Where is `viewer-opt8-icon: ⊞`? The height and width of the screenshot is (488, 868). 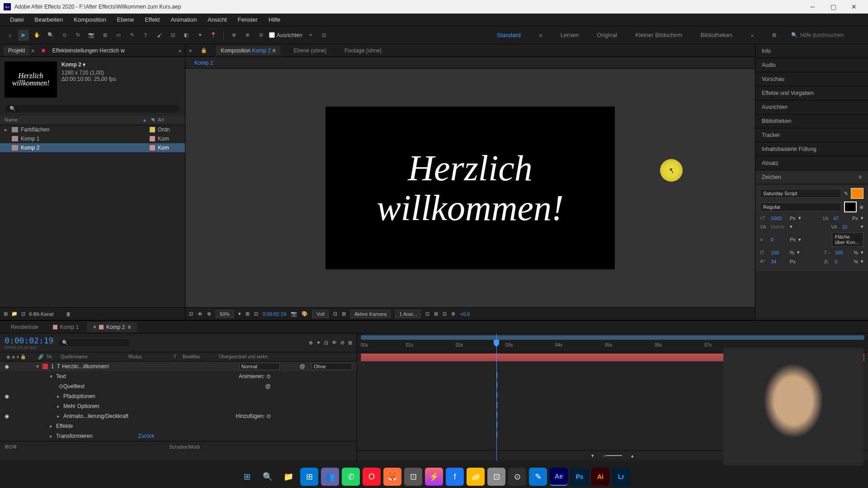
viewer-opt8-icon: ⊞ is located at coordinates (344, 314).